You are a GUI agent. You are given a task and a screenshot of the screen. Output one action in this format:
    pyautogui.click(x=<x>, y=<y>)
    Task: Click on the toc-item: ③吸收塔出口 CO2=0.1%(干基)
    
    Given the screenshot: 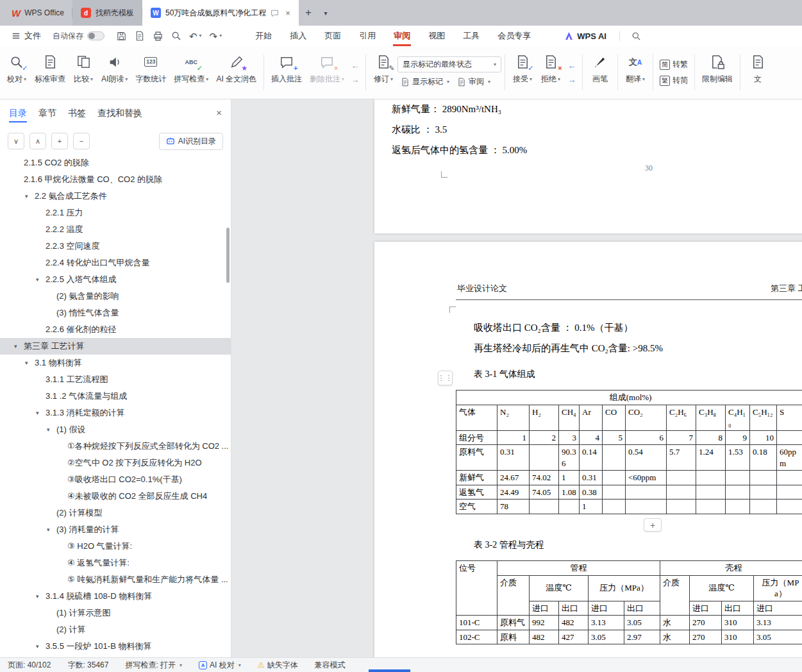 What is the action you would take?
    pyautogui.click(x=115, y=480)
    